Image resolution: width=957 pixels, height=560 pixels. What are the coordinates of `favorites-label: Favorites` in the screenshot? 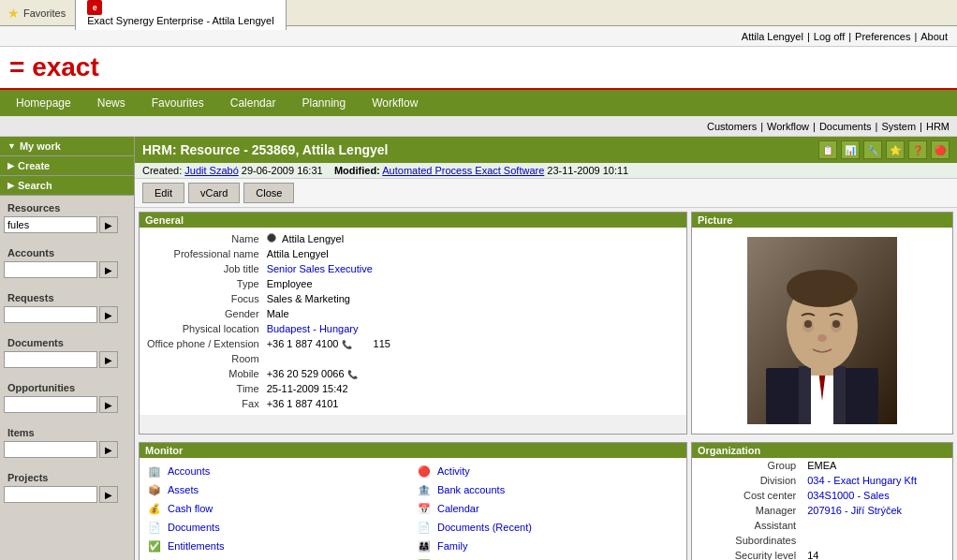 It's located at (45, 13).